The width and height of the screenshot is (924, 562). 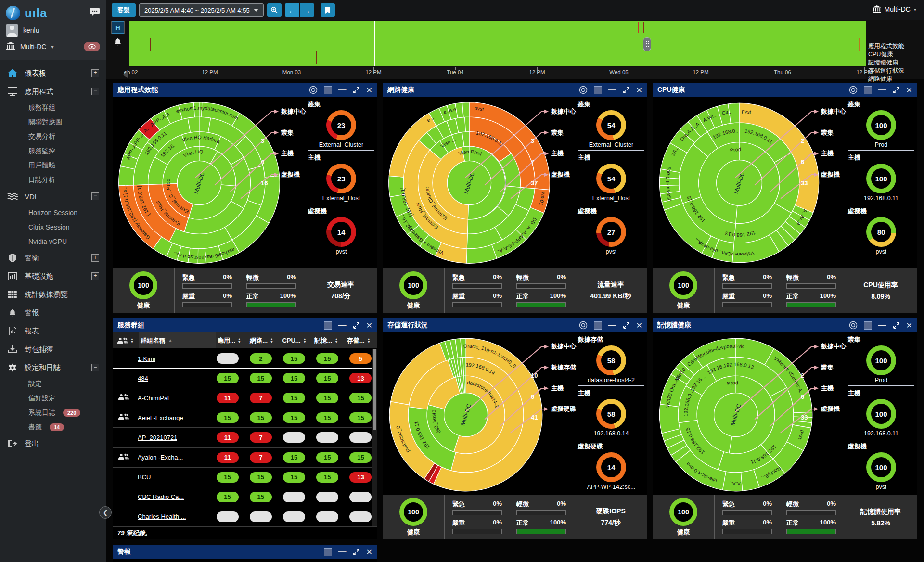 What do you see at coordinates (124, 10) in the screenshot?
I see `customize-button: 客製` at bounding box center [124, 10].